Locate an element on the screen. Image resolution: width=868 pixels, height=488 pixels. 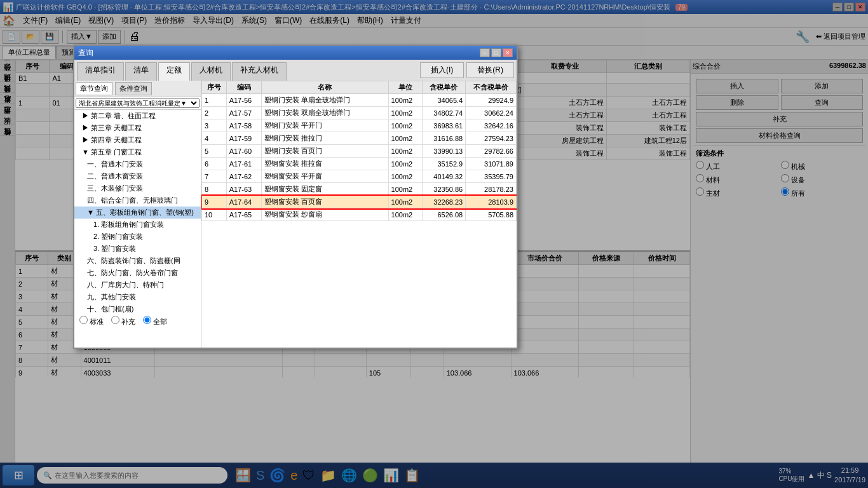
modal-tree-panel: 章节查询 条件查询 湖北省房屋建筑与装饰工程消耗量定▼ ▶ 第二章 墙、柱面工程… is located at coordinates (138, 214).